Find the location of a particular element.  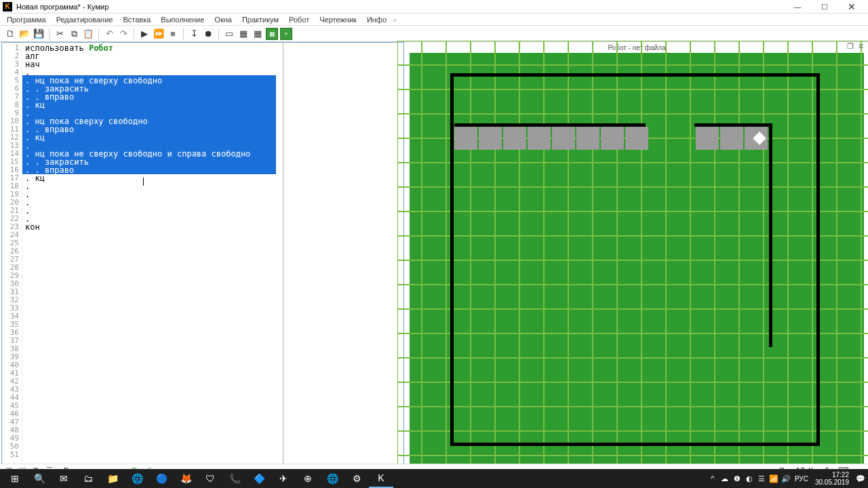

tray-icon-5: 📶 is located at coordinates (774, 479).